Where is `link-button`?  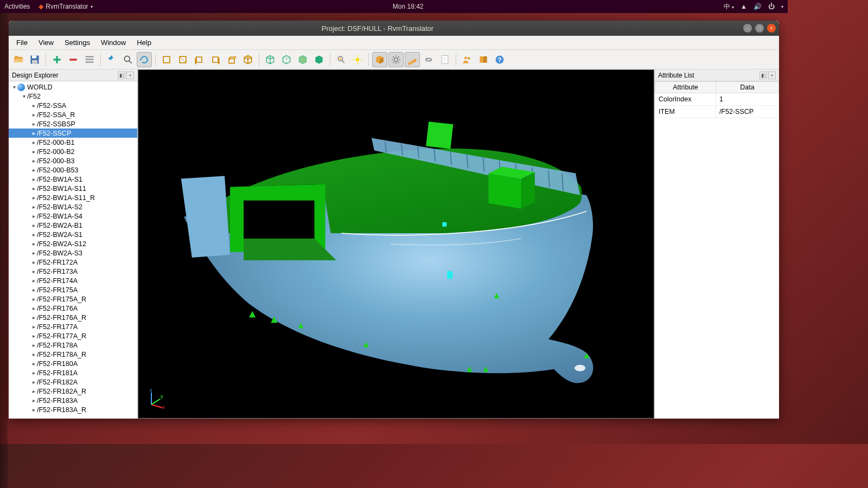 link-button is located at coordinates (429, 60).